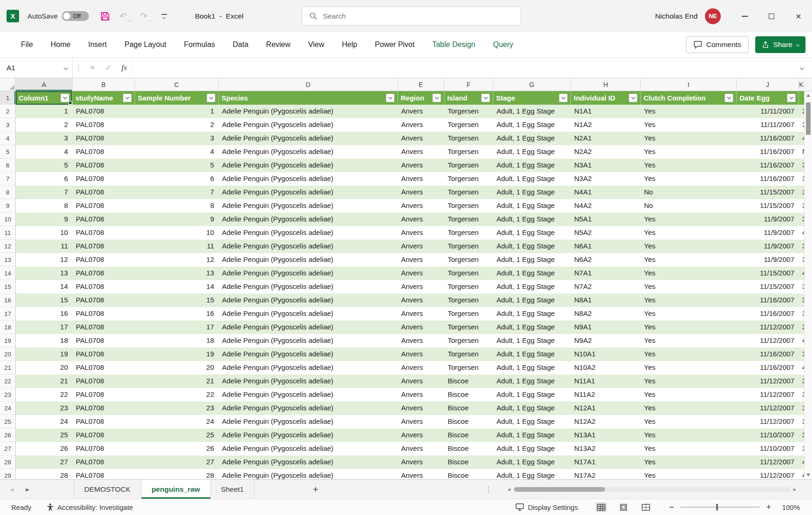 The height and width of the screenshot is (515, 812). What do you see at coordinates (532, 206) in the screenshot?
I see `cell-G9: Adult, 1 Egg Stage` at bounding box center [532, 206].